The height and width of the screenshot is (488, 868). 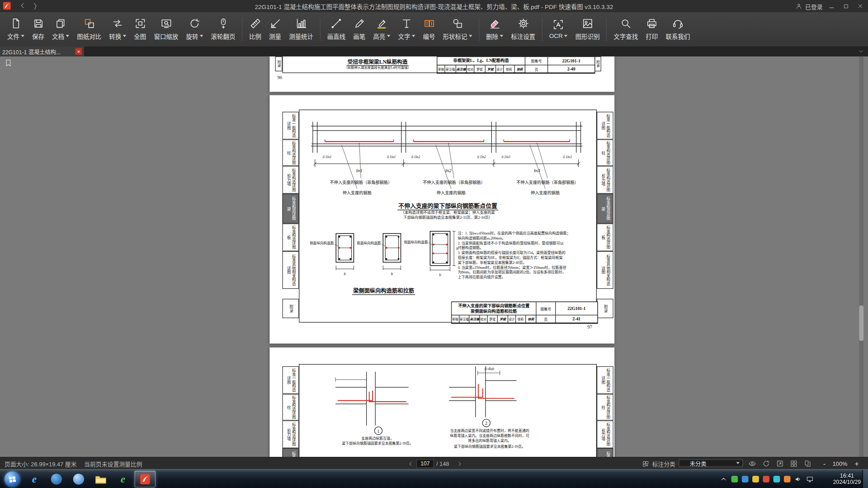 What do you see at coordinates (123, 479) in the screenshot?
I see `browser-green-taskbar-button: e` at bounding box center [123, 479].